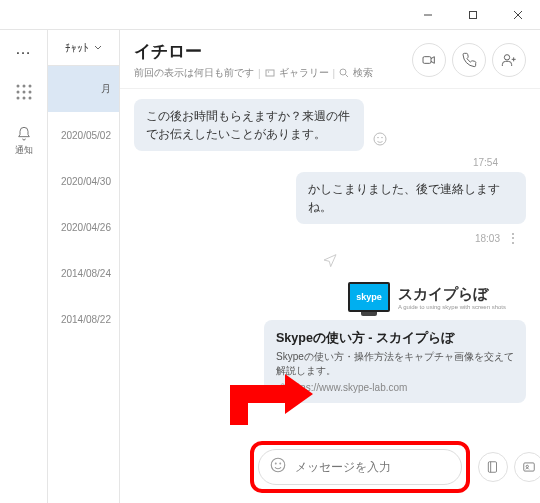 The width and height of the screenshot is (540, 503). I want to click on chat-list-item-label: 2020/05/02, so click(86, 136).